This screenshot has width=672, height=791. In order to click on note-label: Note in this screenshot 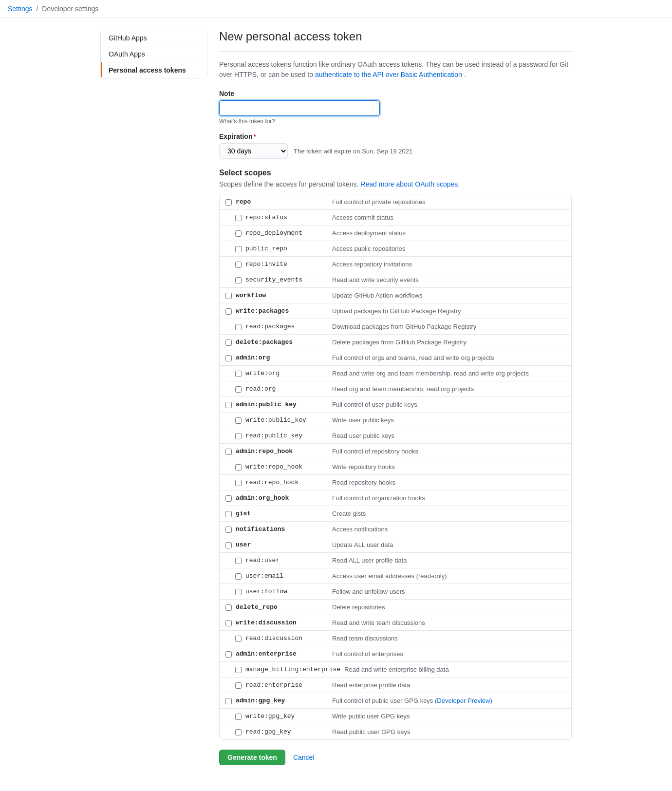, I will do `click(395, 94)`.